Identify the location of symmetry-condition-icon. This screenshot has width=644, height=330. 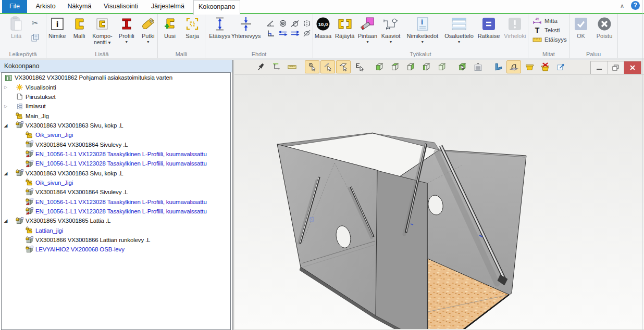
(307, 23).